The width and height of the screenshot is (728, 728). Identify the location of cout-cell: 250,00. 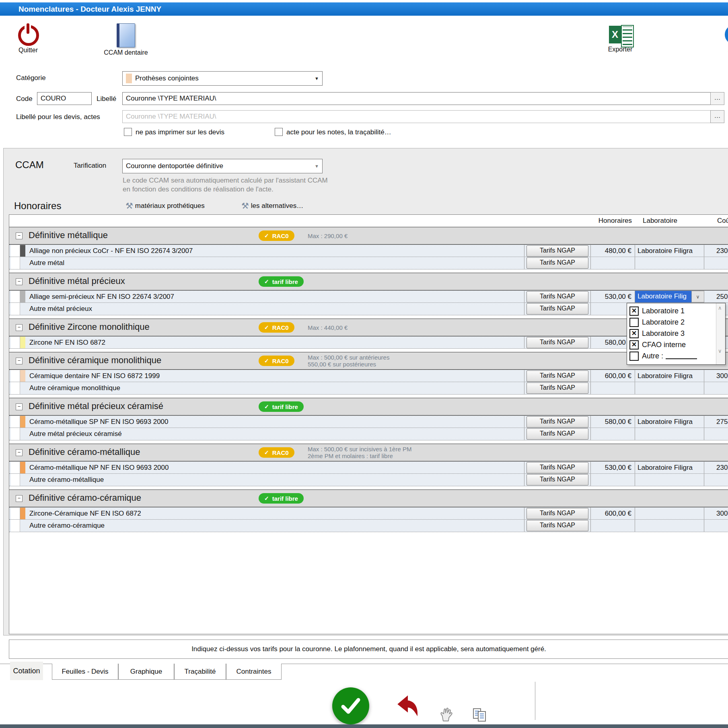
(716, 297).